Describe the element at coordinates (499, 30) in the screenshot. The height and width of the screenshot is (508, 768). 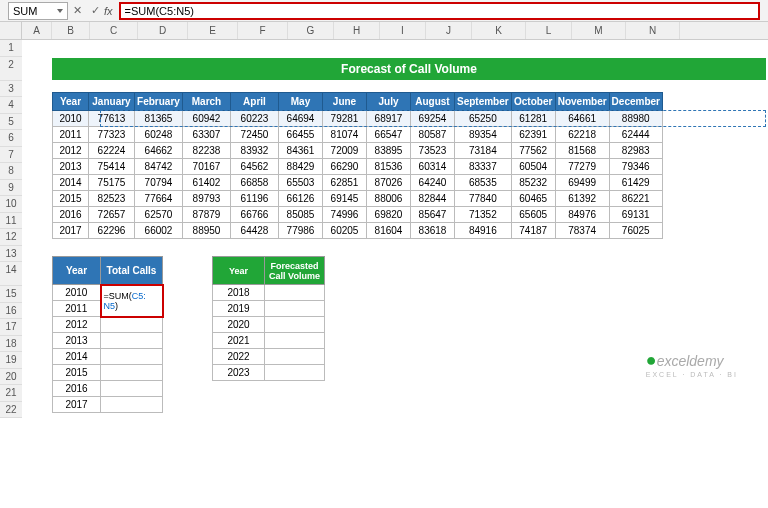
I see `col-header: K` at that location.